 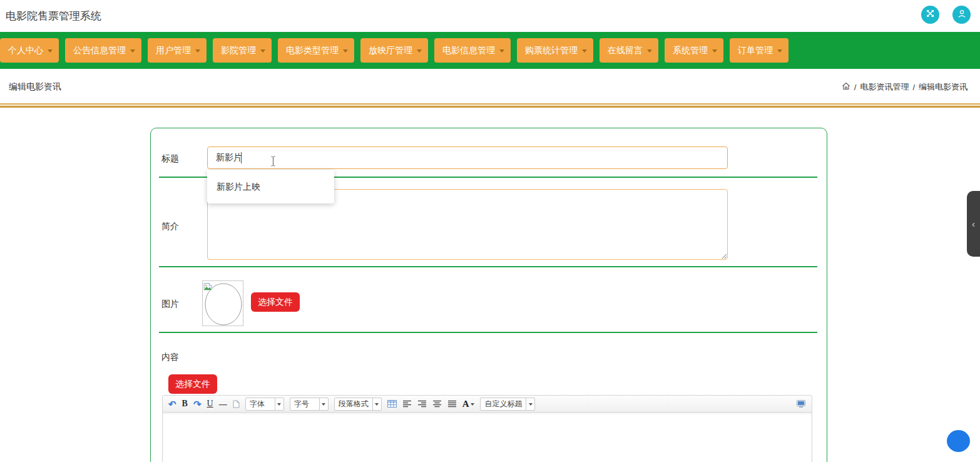 I want to click on bold-button: B, so click(x=185, y=404).